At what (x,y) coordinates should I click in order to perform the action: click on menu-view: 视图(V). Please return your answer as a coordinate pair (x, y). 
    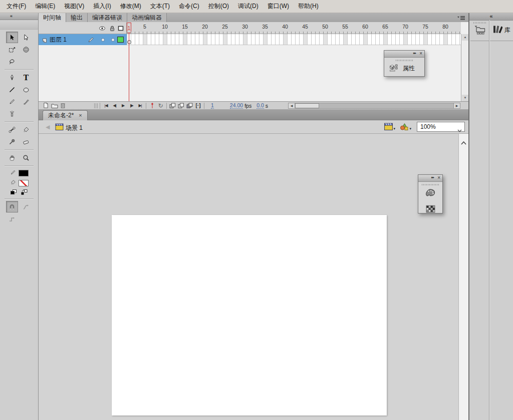
    Looking at the image, I should click on (74, 6).